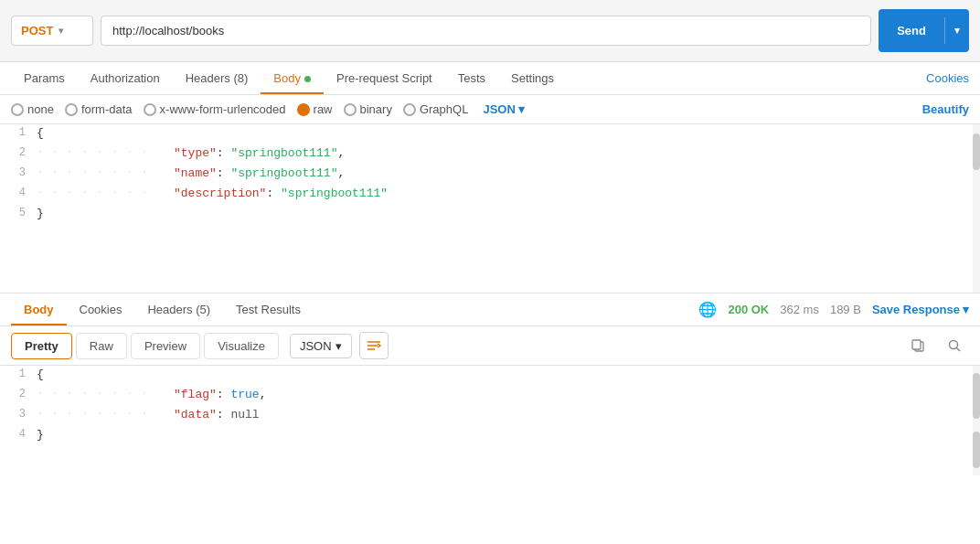 Image resolution: width=980 pixels, height=544 pixels. I want to click on req-line-5: 5 }, so click(490, 215).